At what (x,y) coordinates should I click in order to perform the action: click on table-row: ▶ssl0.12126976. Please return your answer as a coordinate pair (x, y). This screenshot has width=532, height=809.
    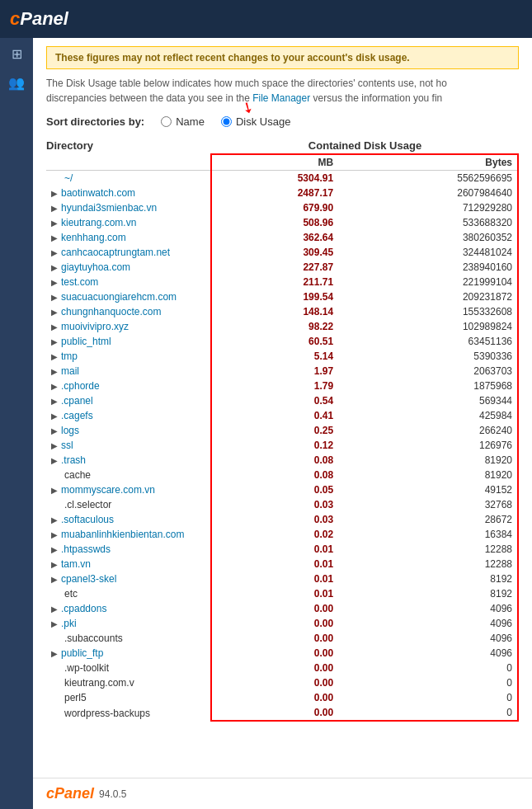
    Looking at the image, I should click on (282, 445).